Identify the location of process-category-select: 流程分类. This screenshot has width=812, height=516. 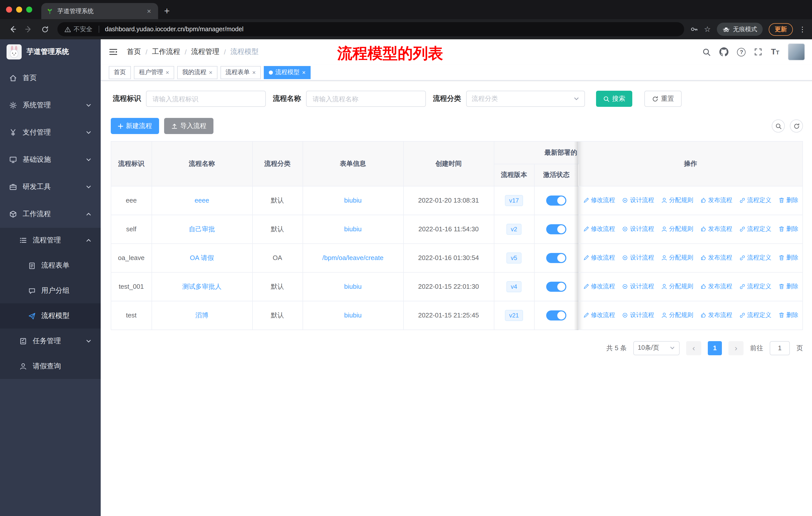
(525, 99).